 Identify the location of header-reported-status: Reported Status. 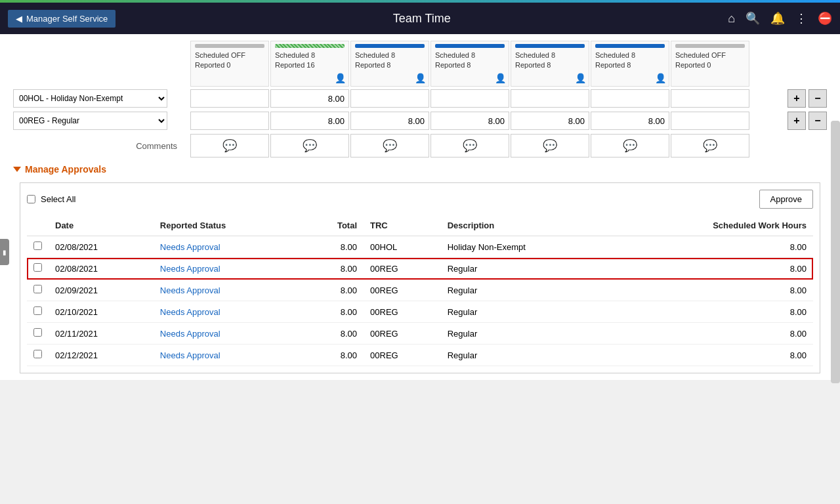
(228, 226).